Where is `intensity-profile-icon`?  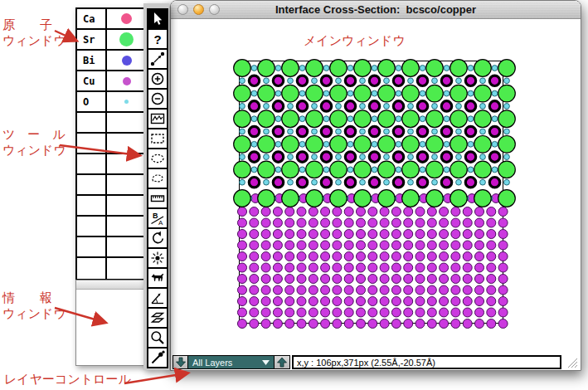 intensity-profile-icon is located at coordinates (158, 119).